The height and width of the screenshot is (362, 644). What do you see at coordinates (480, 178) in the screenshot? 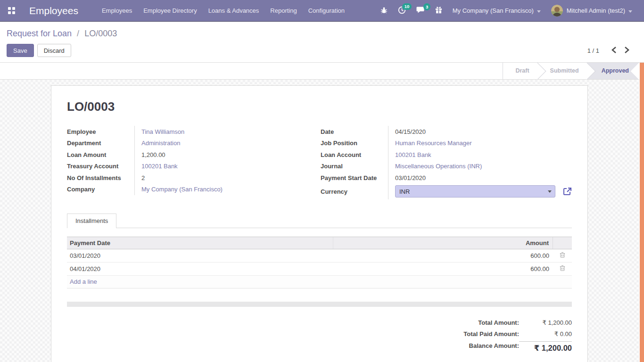
I see `field-value: 03/01/2020` at bounding box center [480, 178].